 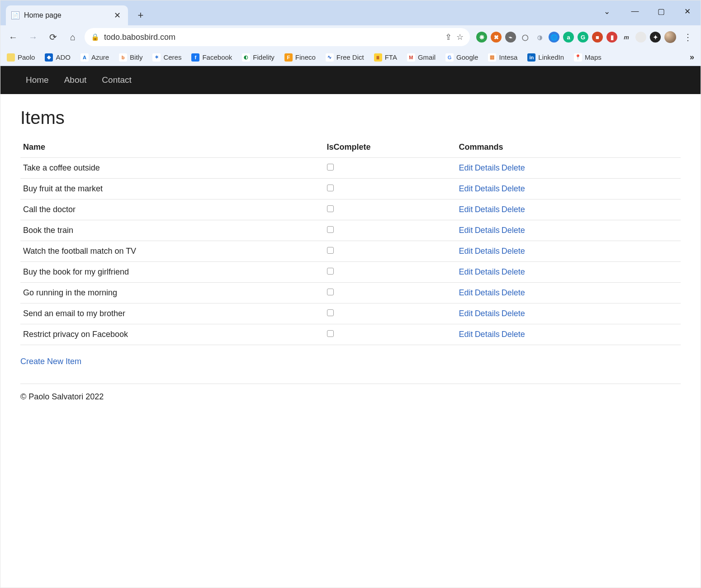 What do you see at coordinates (37, 80) in the screenshot?
I see `nav-home: Home` at bounding box center [37, 80].